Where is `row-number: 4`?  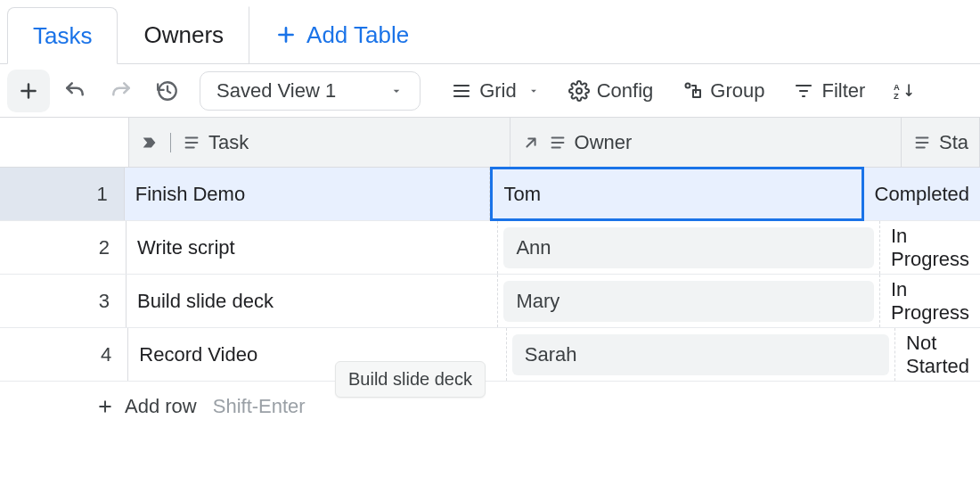
row-number: 4 is located at coordinates (64, 355).